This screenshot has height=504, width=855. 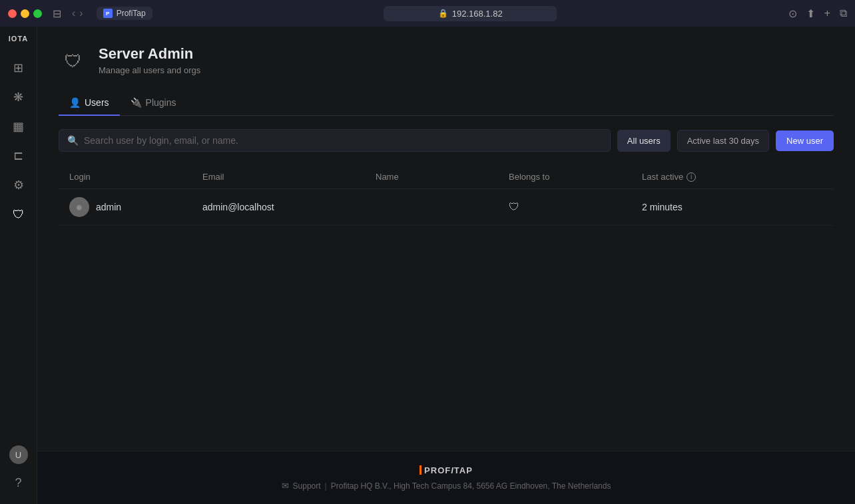 What do you see at coordinates (446, 477) in the screenshot?
I see `footer: PROFITAP ✉ Support | Profitap HQ B.V., H…` at bounding box center [446, 477].